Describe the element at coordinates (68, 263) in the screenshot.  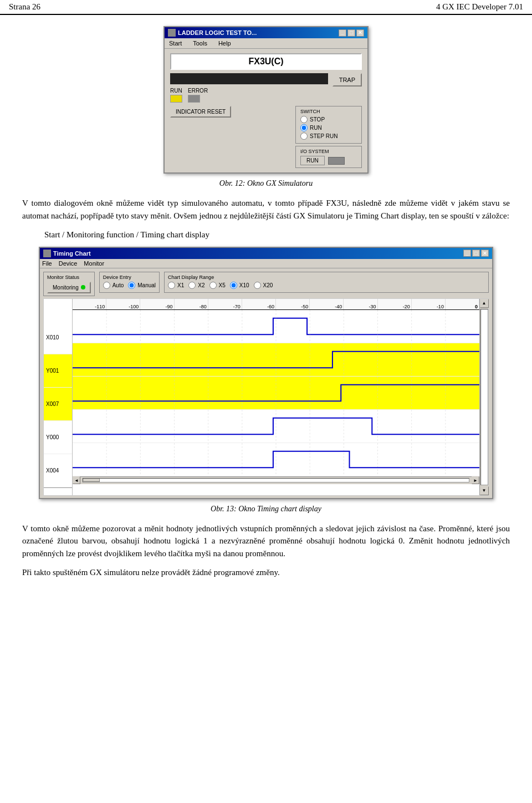
I see `timing-menu-device: Device` at that location.